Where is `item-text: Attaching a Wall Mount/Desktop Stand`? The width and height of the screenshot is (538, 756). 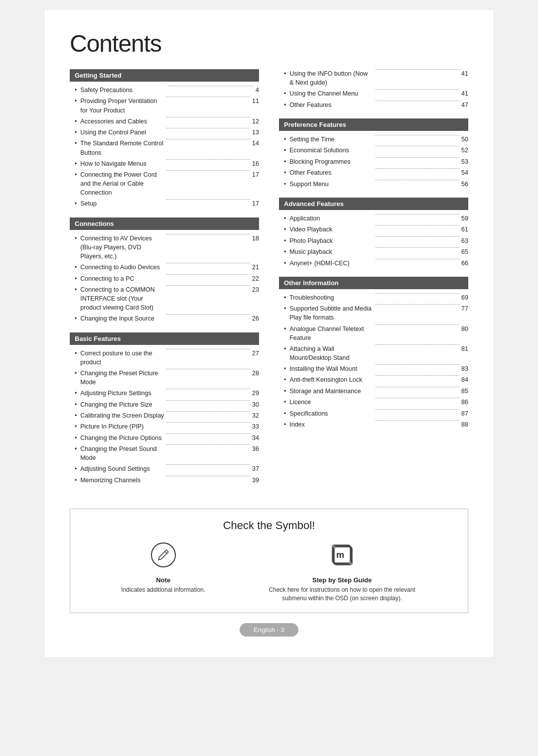 item-text: Attaching a Wall Mount/Desktop Stand is located at coordinates (331, 353).